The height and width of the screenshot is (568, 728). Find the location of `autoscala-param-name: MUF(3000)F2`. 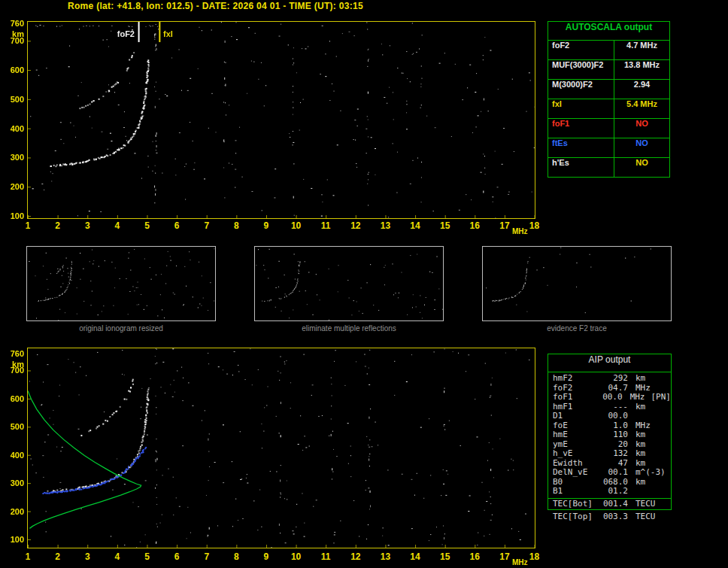

autoscala-param-name: MUF(3000)F2 is located at coordinates (581, 69).